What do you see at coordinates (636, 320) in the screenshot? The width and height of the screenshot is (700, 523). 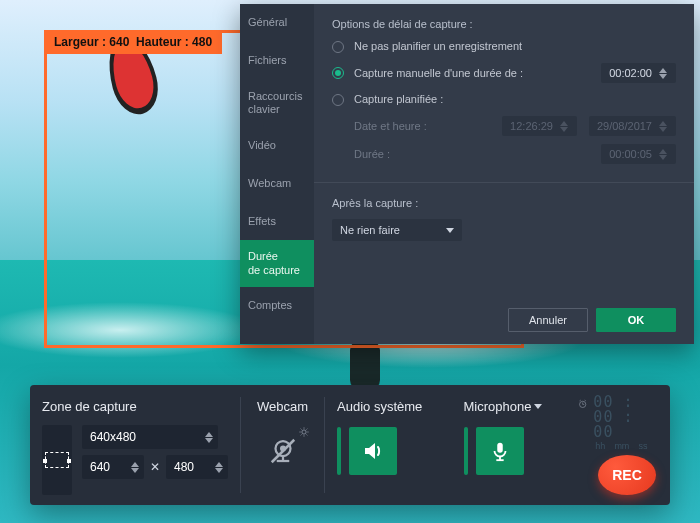 I see `ok-button: OK` at bounding box center [636, 320].